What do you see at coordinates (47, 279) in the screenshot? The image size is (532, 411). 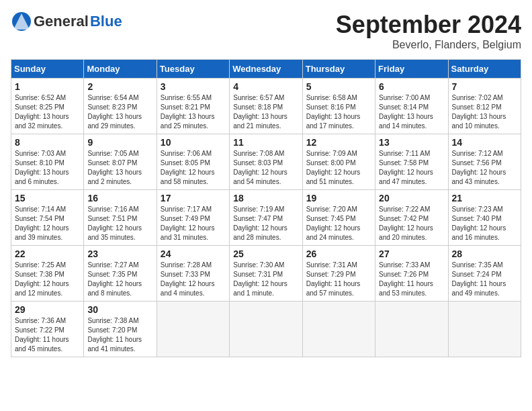 I see `cell-info: Sunrise: 7:25 AM Sunset: 7:38 PM Dayligh…` at bounding box center [47, 279].